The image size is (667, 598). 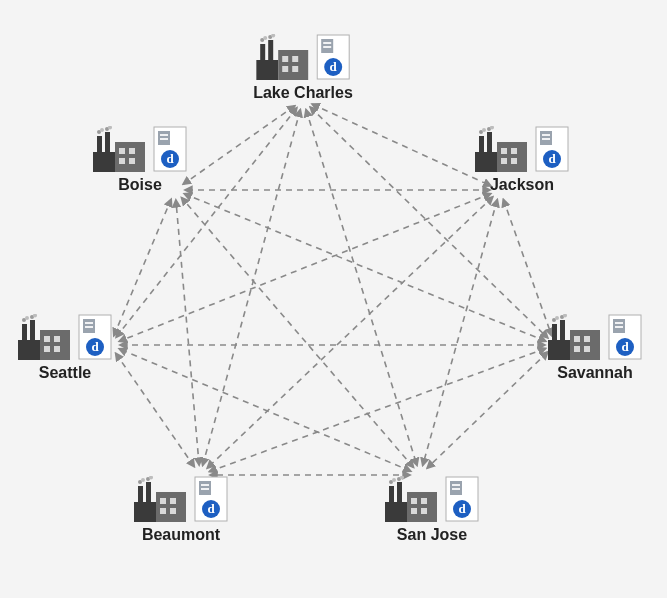 I want to click on node-label: Lake Charles, so click(x=303, y=93).